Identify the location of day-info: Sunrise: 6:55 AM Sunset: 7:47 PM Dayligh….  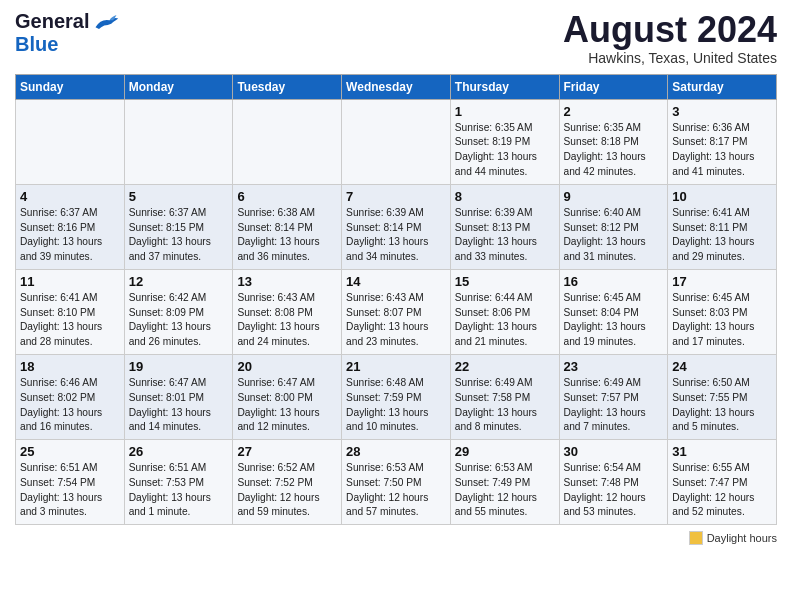
(722, 490).